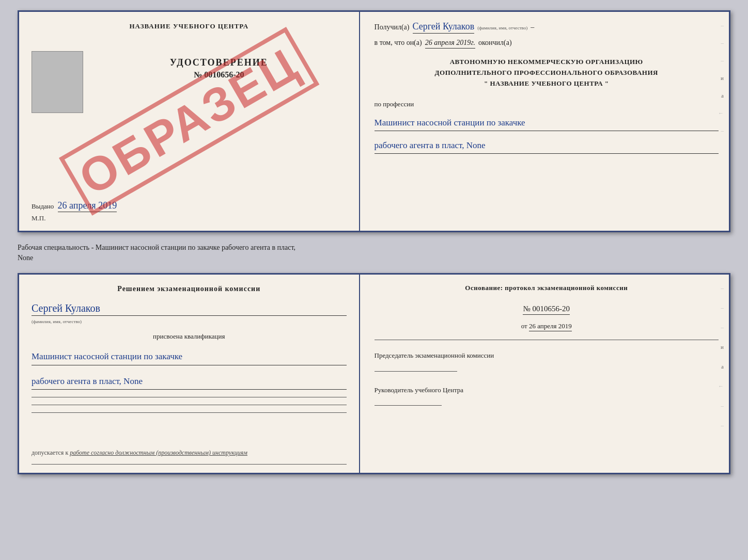 The height and width of the screenshot is (560, 748). What do you see at coordinates (547, 73) in the screenshot?
I see `center-block: АВТОНОМНУЮ НЕКОММЕРЧЕСКУЮ ОРГАНИЗАЦИЮ ДО…` at bounding box center [547, 73].